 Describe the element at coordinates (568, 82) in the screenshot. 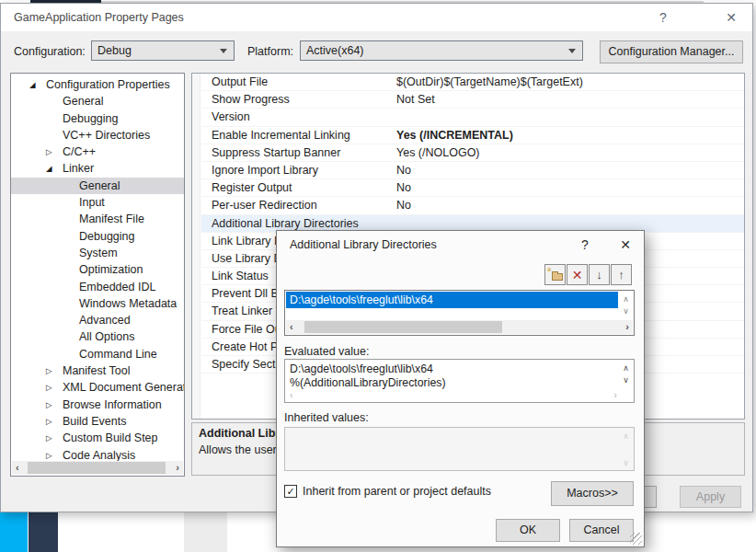

I see `property-value: $(OutDir)$(TargetName)$(TargetExt)` at that location.